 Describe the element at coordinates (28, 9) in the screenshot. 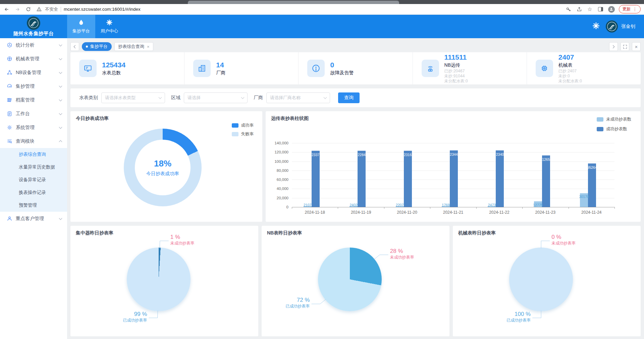

I see `reload-button` at that location.